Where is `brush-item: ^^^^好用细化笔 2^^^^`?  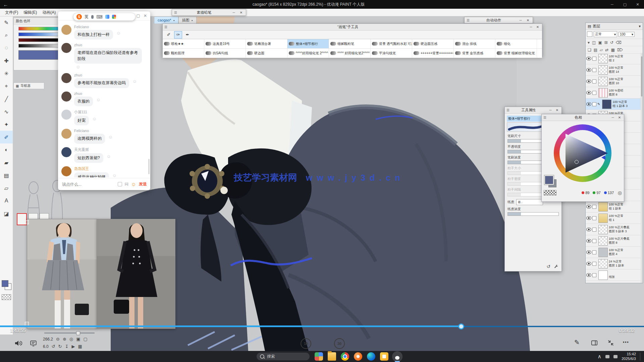
brush-item: ^^^^好用细化笔 2^^^^ is located at coordinates (308, 53).